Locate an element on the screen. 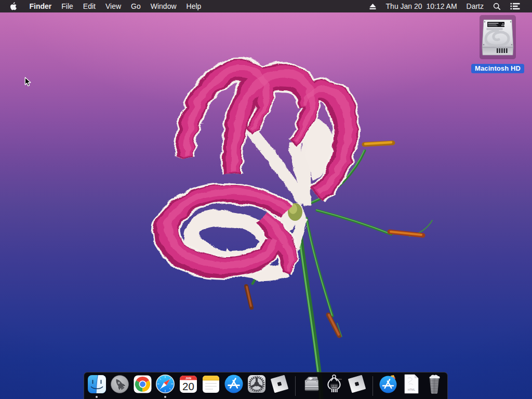 This screenshot has width=532, height=399. hard-drive-3d-icon is located at coordinates (311, 384).